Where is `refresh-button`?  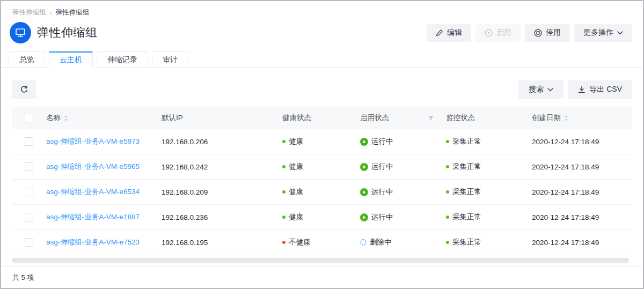 refresh-button is located at coordinates (24, 90).